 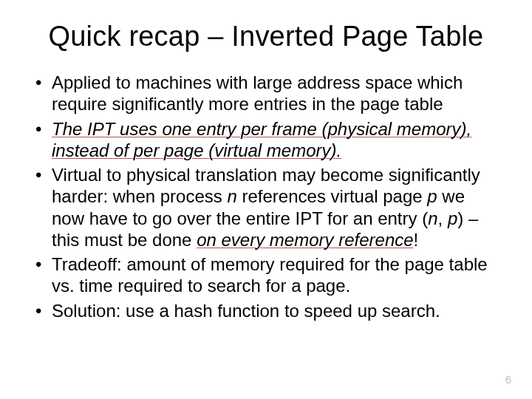 I want to click on bullet-text: Applied to machines with large address s…, so click(x=257, y=93).